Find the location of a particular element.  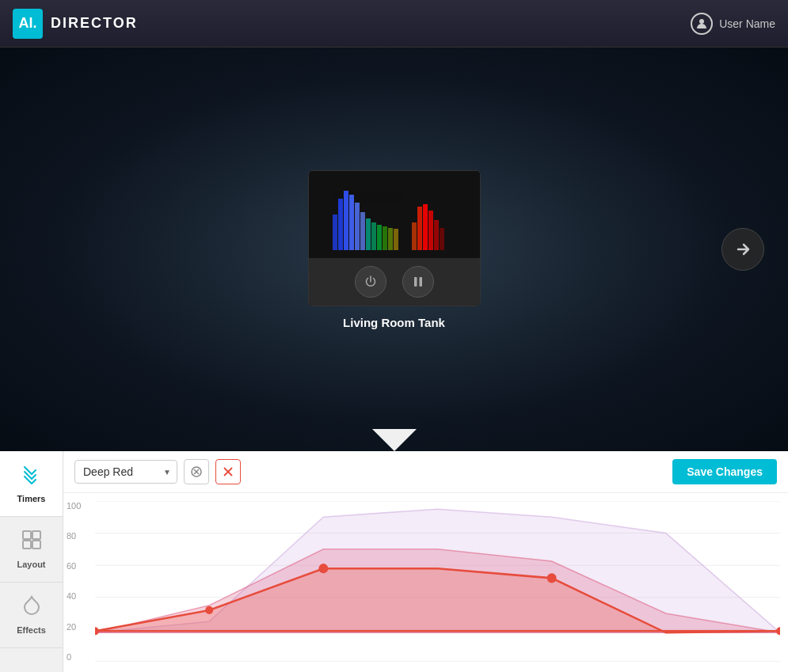

datapoint-4pm is located at coordinates (552, 578).